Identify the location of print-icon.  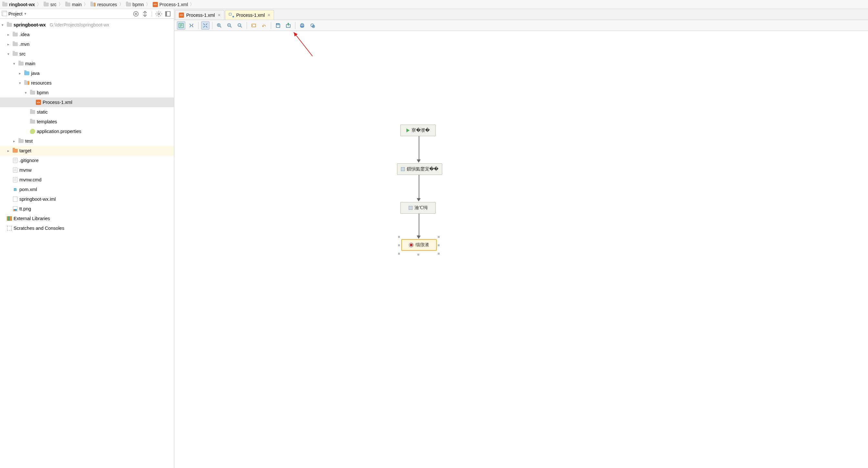
(302, 26).